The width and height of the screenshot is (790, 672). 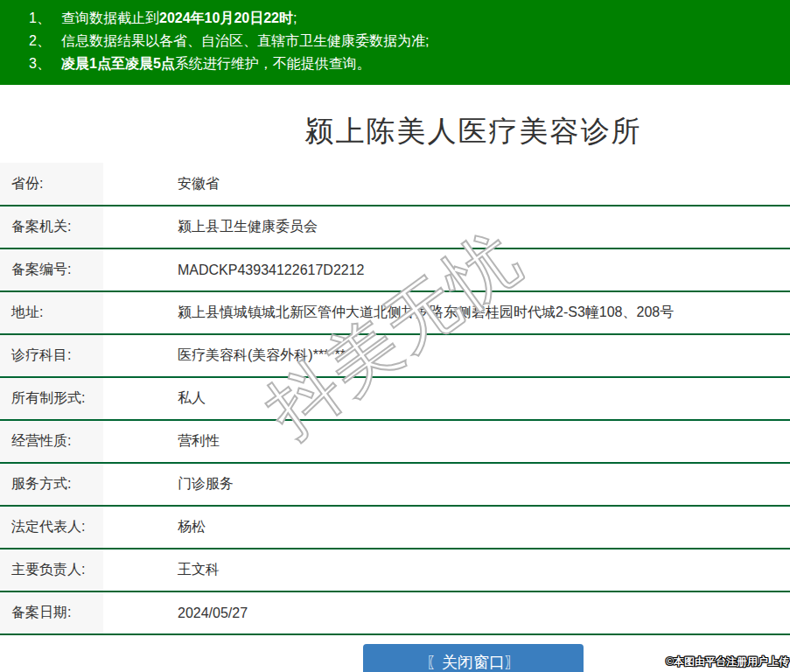 I want to click on page-title: 颍上陈美人医疗美容诊所, so click(x=395, y=116).